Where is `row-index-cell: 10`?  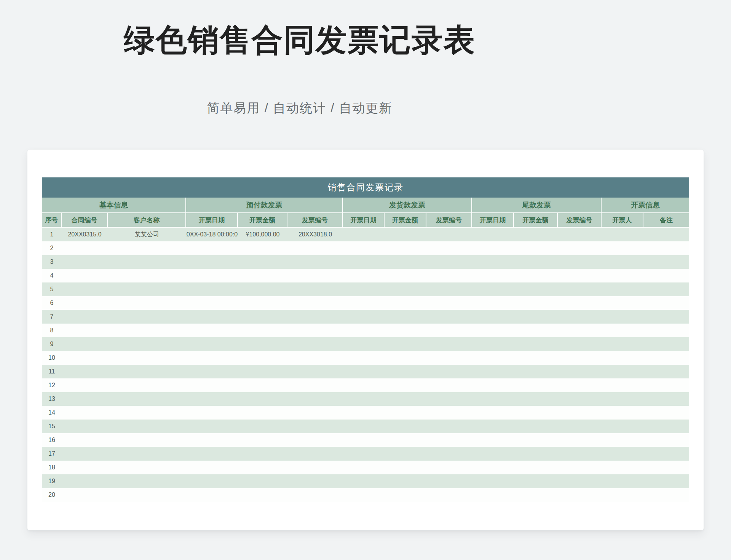 row-index-cell: 10 is located at coordinates (52, 358).